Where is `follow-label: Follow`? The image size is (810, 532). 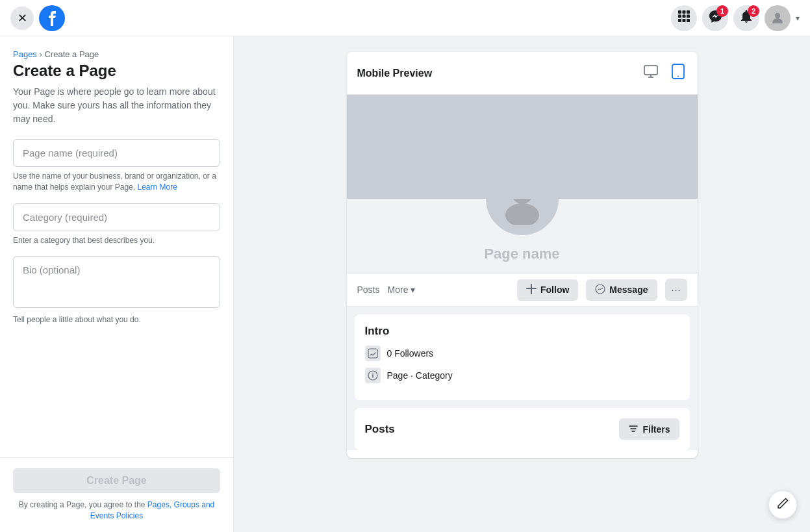 follow-label: Follow is located at coordinates (555, 290).